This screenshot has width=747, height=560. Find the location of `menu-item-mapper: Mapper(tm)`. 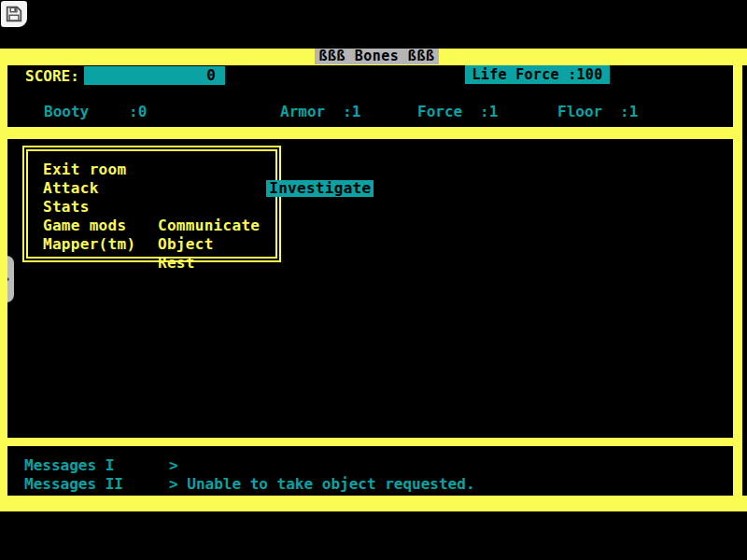

menu-item-mapper: Mapper(tm) is located at coordinates (90, 245).